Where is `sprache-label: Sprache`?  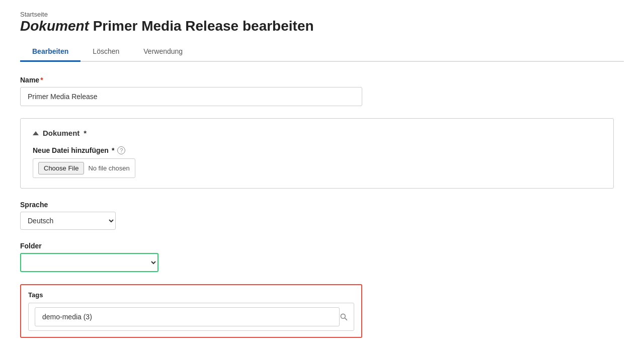
sprache-label: Sprache is located at coordinates (322, 205).